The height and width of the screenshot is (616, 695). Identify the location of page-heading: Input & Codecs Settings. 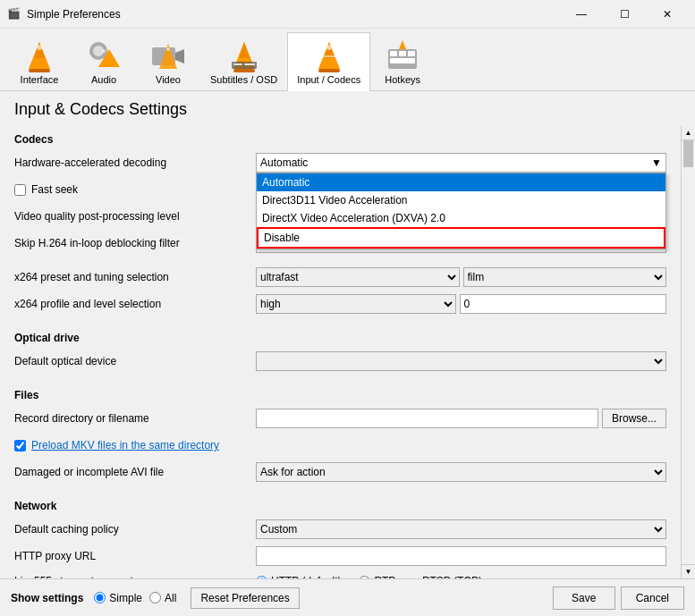
(347, 109).